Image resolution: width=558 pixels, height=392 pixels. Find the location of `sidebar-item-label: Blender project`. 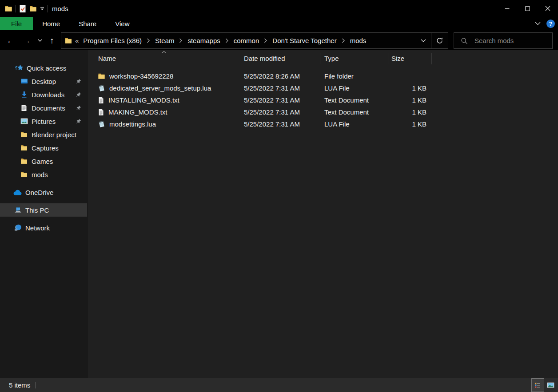

sidebar-item-label: Blender project is located at coordinates (54, 135).